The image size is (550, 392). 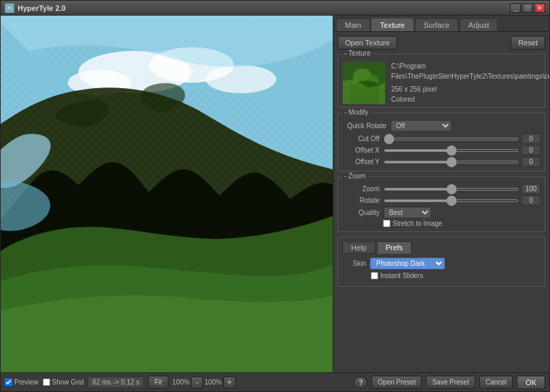 What do you see at coordinates (46, 383) in the screenshot?
I see `show-grid-checkbox` at bounding box center [46, 383].